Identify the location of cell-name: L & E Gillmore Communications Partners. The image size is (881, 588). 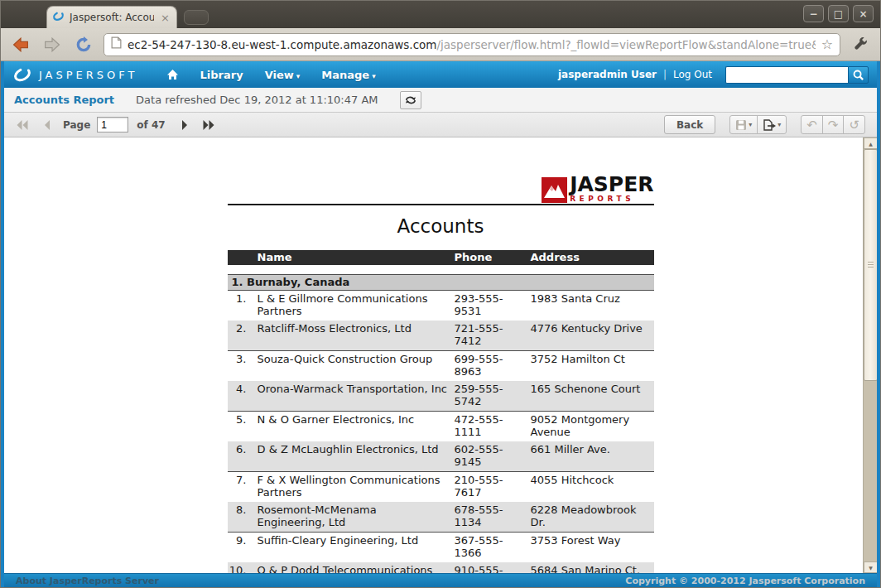
(354, 306).